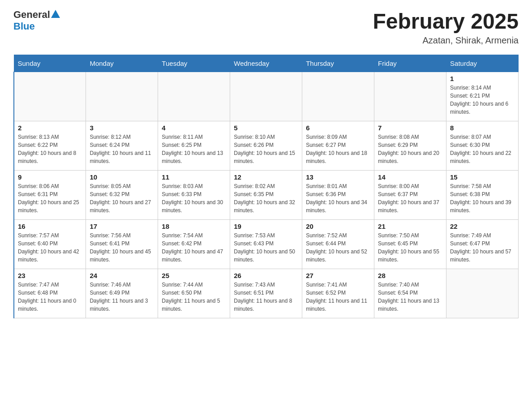 The width and height of the screenshot is (532, 411). Describe the element at coordinates (339, 146) in the screenshot. I see `calendar-cell: 6Sunrise: 8:09 AMSunset: 6:27 PMDaylight…` at that location.